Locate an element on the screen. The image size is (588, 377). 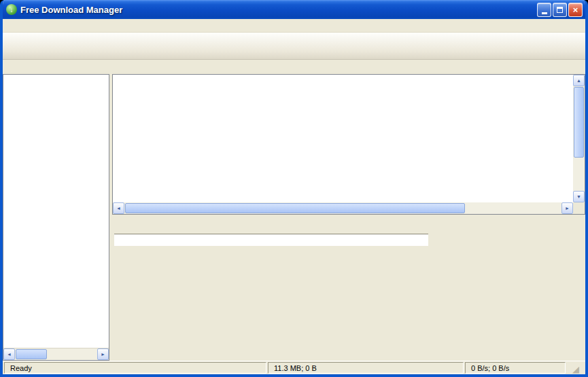
title-bar: ↓ Free Download Manager × is located at coordinates (294, 10).